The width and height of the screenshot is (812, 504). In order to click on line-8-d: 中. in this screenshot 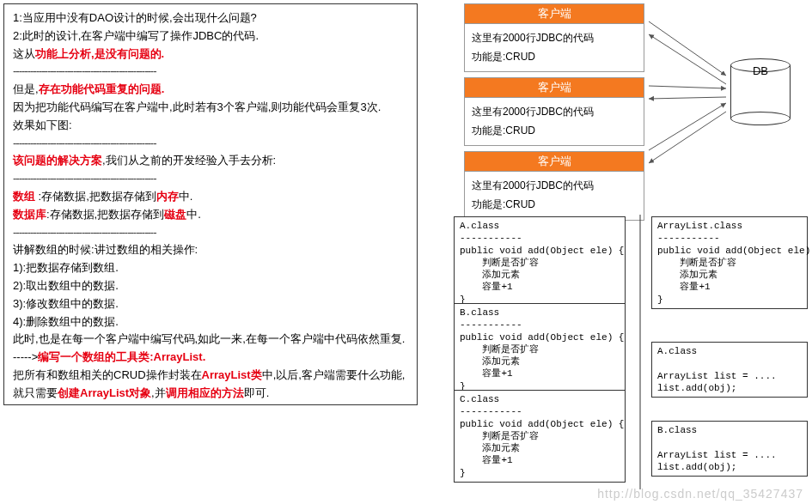, I will do `click(186, 196)`.